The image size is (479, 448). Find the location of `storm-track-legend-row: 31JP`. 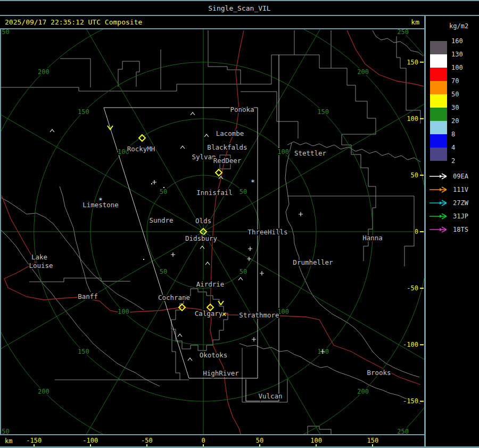

storm-track-legend-row: 31JP is located at coordinates (454, 216).